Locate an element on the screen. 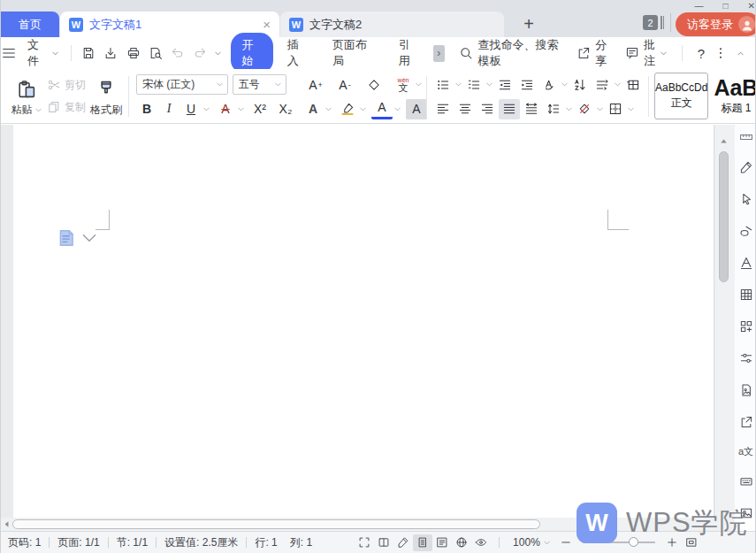 The width and height of the screenshot is (756, 553). vertical-scrollbar is located at coordinates (725, 321).